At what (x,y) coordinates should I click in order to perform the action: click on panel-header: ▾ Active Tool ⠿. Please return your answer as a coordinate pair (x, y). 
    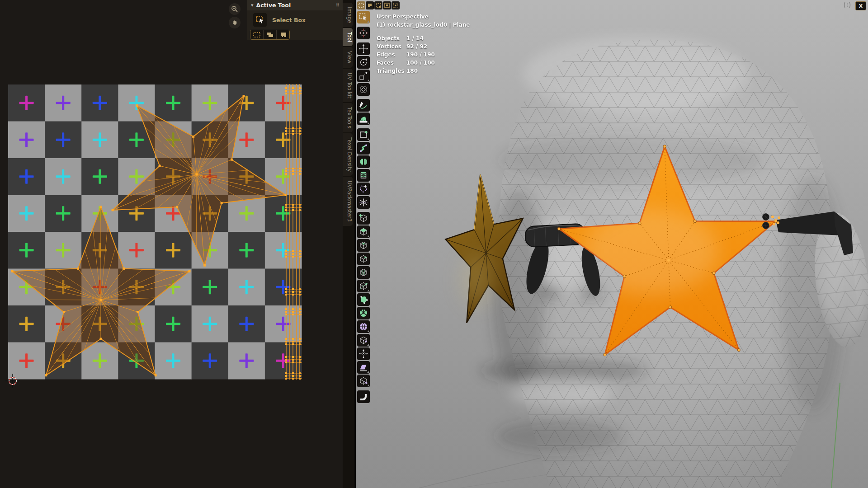
    Looking at the image, I should click on (295, 5).